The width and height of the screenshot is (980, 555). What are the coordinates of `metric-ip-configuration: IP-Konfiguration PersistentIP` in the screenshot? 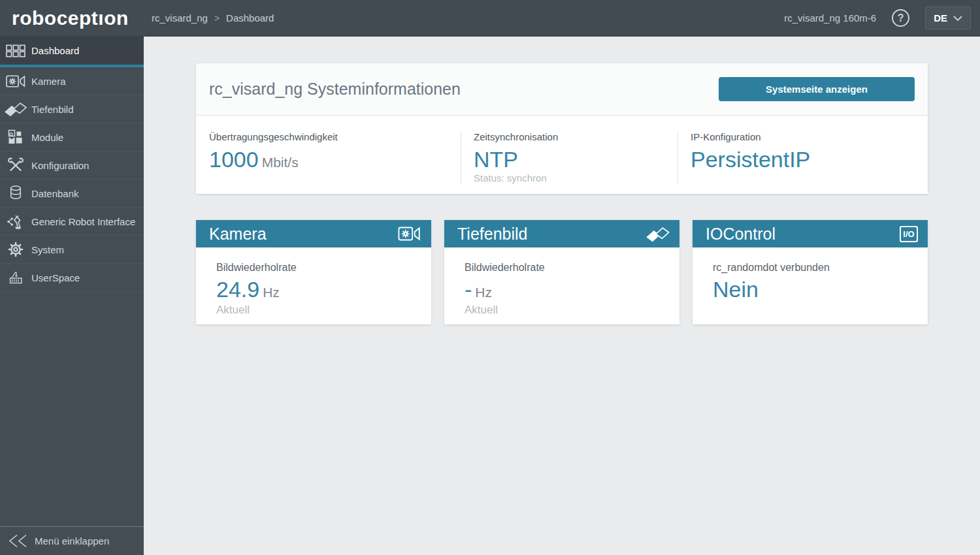 It's located at (796, 157).